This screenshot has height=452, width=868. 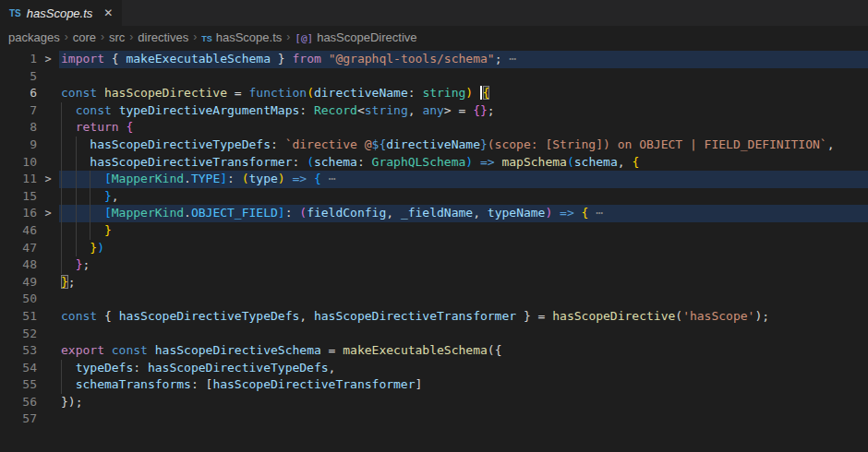 I want to click on code-token: directiveName, so click(x=361, y=92).